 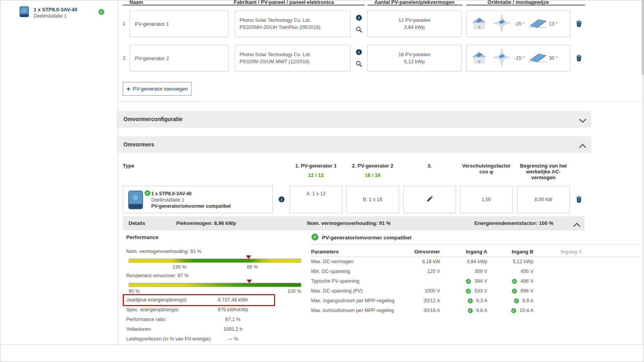 What do you see at coordinates (414, 27) in the screenshot?
I see `peak-power: 3,84 kWp` at bounding box center [414, 27].